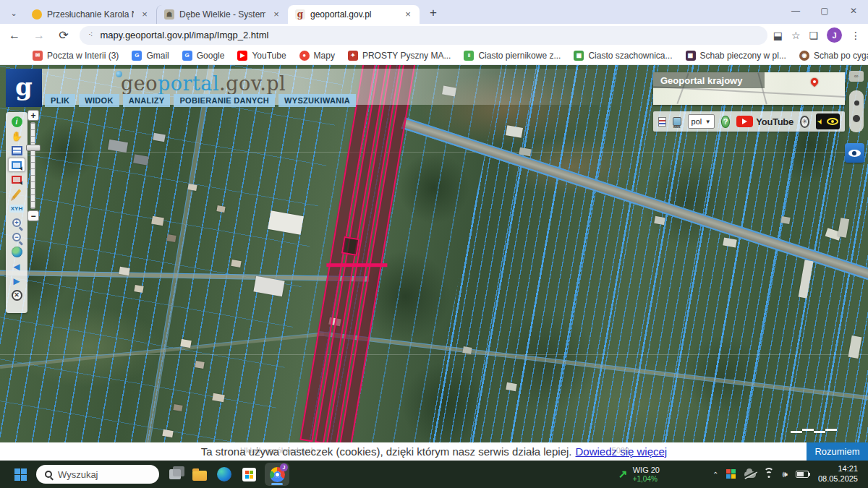  I want to click on info-tool: i, so click(17, 121).